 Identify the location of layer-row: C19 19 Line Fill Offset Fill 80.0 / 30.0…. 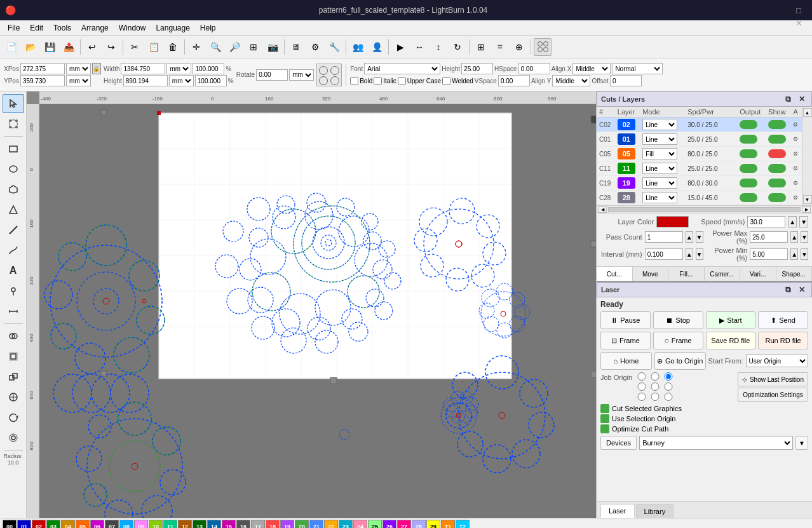
(699, 183).